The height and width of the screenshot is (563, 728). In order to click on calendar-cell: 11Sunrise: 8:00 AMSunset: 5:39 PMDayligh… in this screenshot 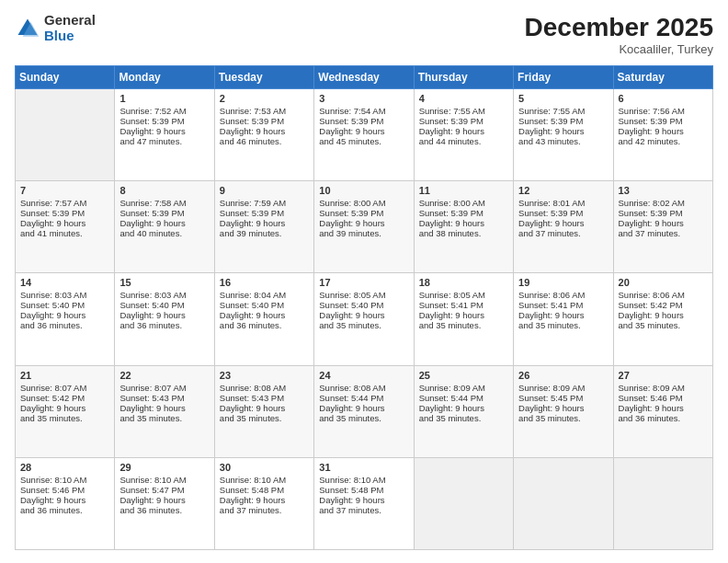, I will do `click(463, 227)`.